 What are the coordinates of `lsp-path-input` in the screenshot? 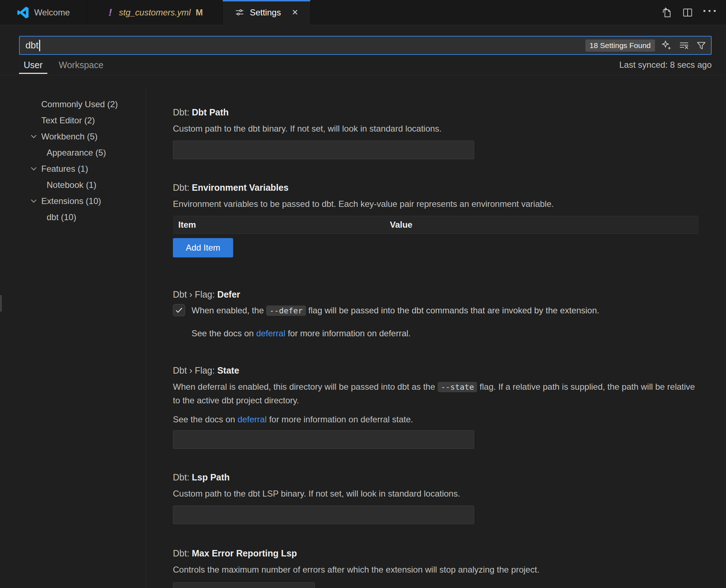 It's located at (324, 515).